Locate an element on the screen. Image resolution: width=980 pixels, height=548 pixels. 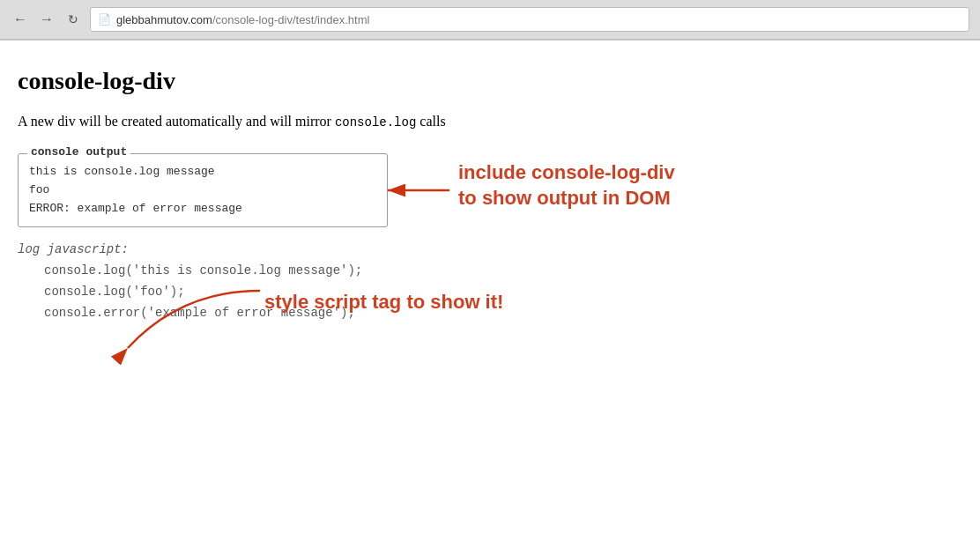
description-code: console.log is located at coordinates (375, 122).